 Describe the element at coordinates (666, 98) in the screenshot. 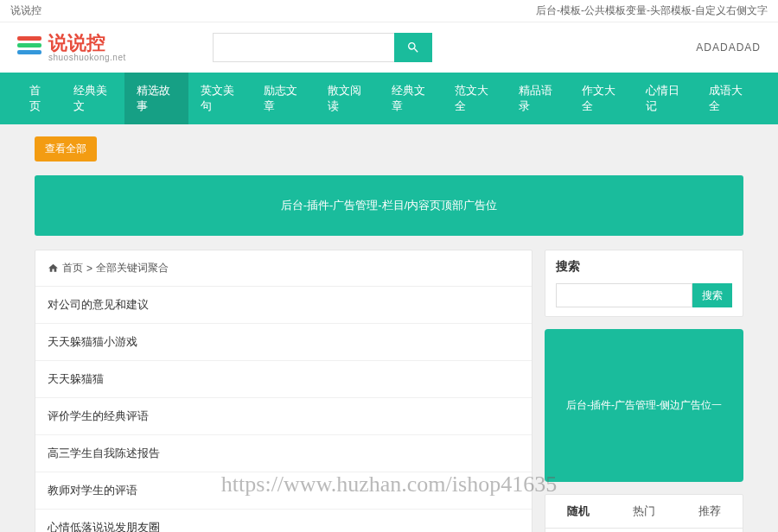

I see `nav-item: 心情日记` at that location.